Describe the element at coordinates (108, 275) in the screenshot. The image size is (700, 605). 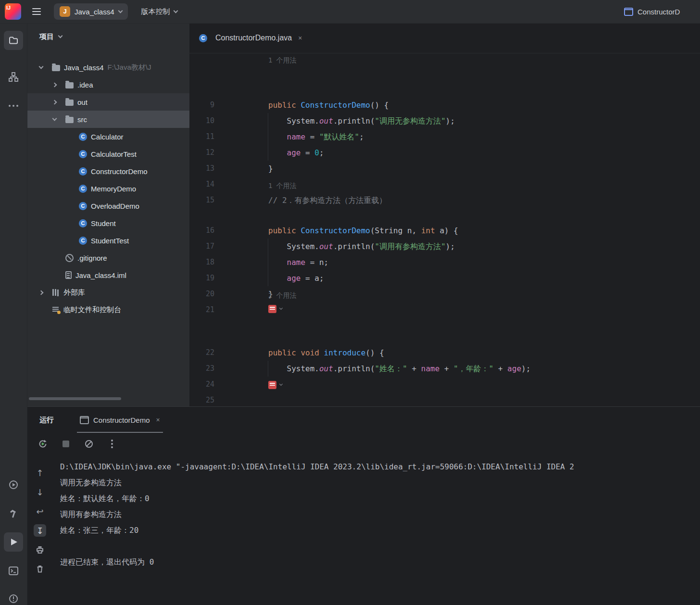
I see `tree-item: Java_class4.iml` at that location.